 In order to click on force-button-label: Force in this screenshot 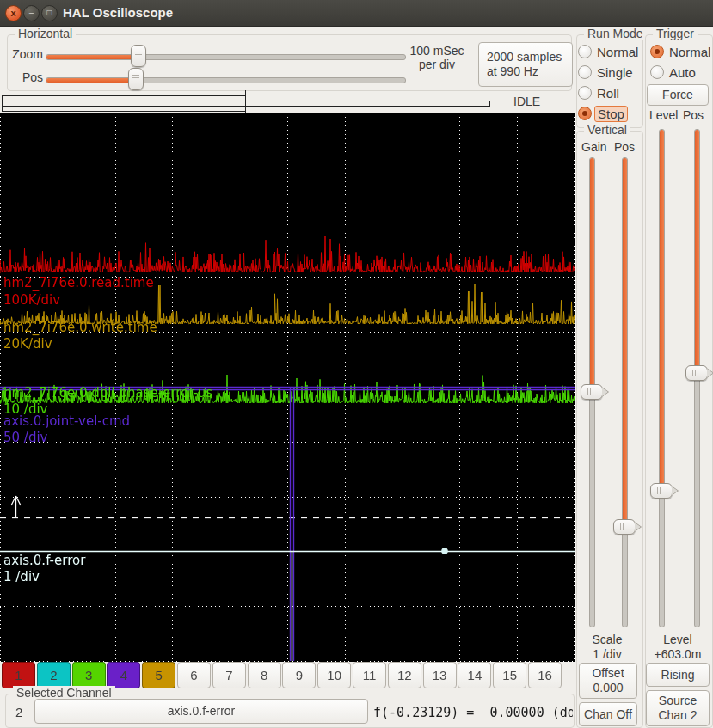, I will do `click(678, 95)`.